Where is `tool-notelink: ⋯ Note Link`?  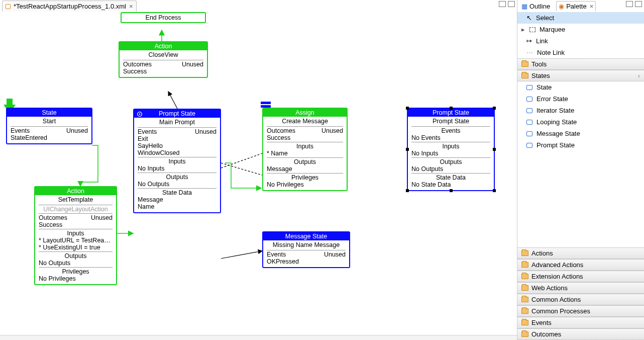
tool-notelink: ⋯ Note Link is located at coordinates (581, 52).